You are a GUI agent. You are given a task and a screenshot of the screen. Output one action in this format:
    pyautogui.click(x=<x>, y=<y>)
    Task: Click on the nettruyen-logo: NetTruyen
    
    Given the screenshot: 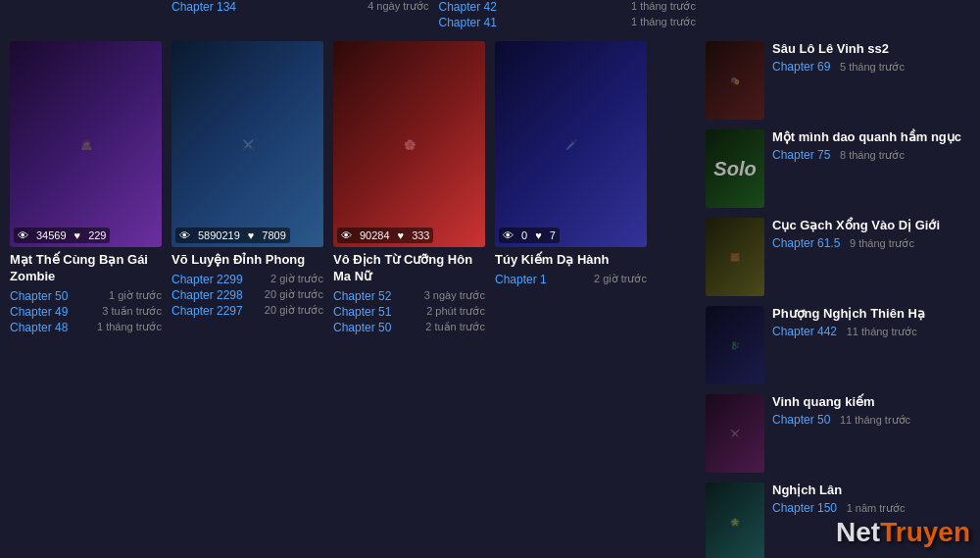 What is the action you would take?
    pyautogui.click(x=904, y=533)
    